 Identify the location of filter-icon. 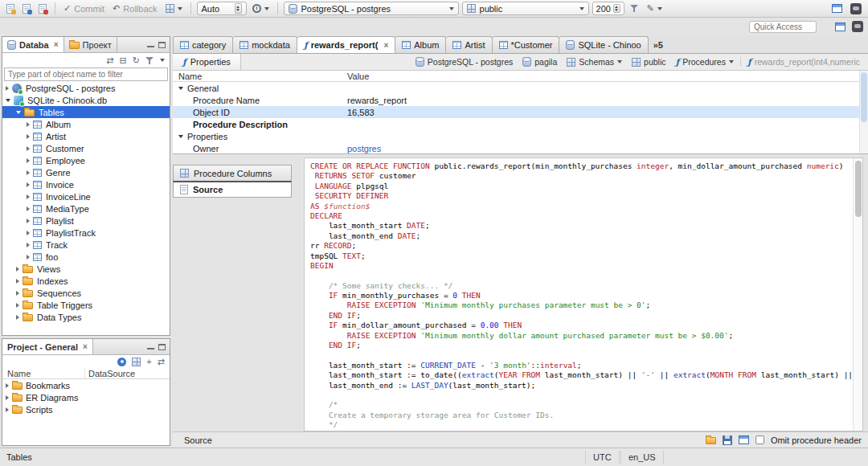
(149, 61).